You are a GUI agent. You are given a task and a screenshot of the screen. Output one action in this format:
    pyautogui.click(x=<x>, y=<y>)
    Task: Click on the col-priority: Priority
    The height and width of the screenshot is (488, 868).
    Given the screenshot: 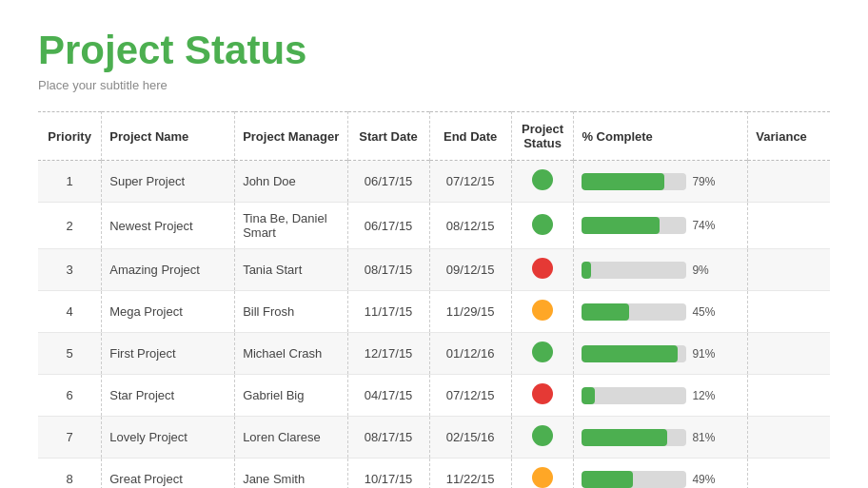 What is the action you would take?
    pyautogui.click(x=70, y=137)
    